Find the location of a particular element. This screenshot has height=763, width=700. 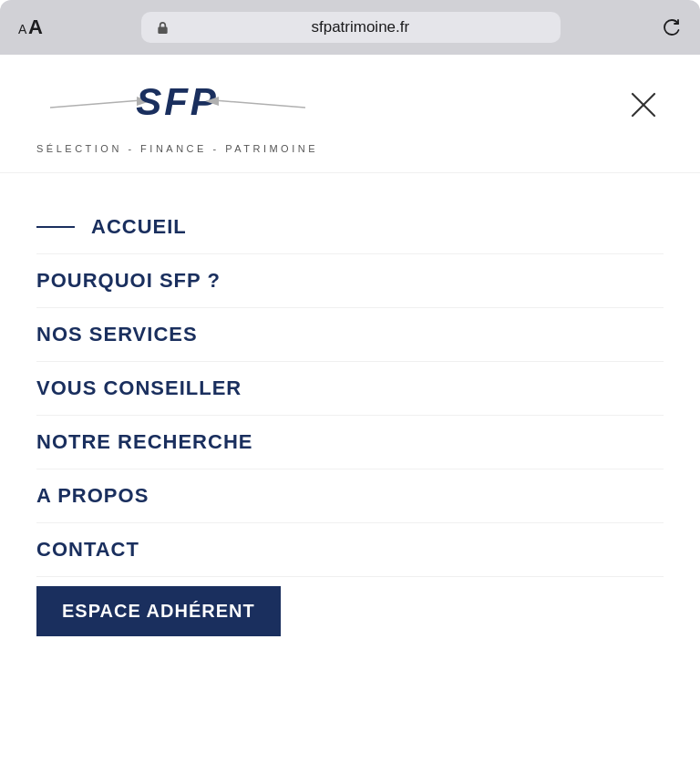

close-button is located at coordinates (643, 105).